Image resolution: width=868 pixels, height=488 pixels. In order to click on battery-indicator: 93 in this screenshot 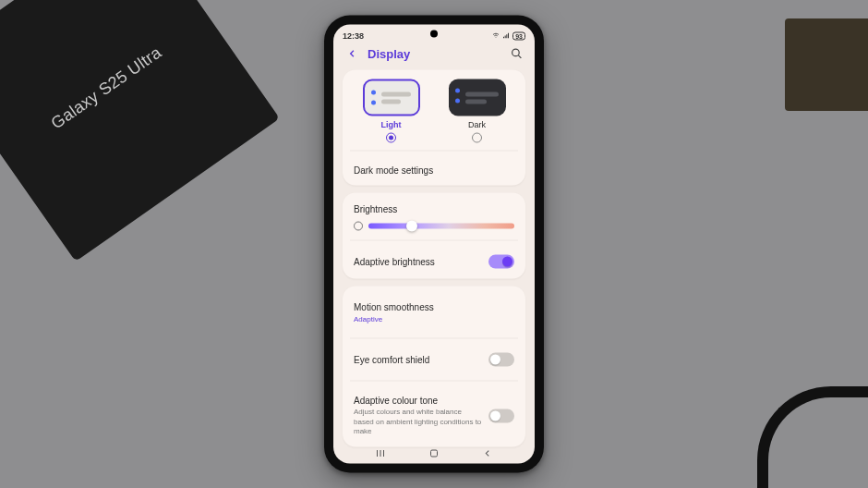, I will do `click(519, 35)`.